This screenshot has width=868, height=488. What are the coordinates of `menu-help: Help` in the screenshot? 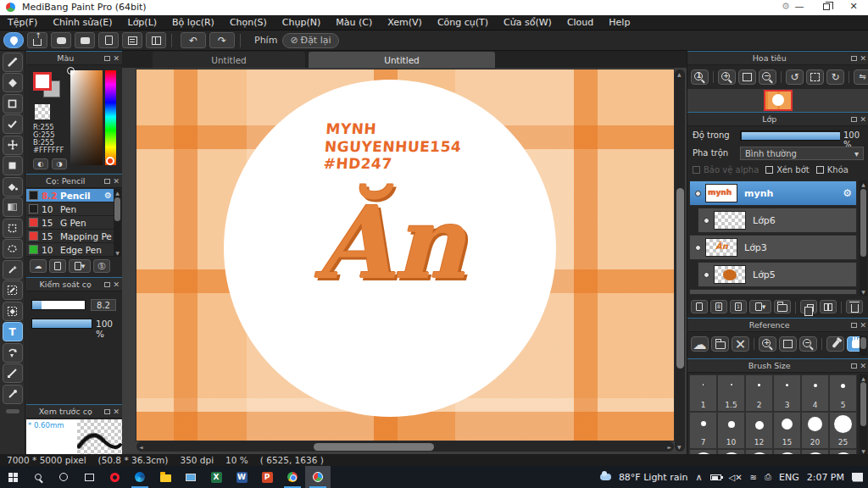 It's located at (619, 23).